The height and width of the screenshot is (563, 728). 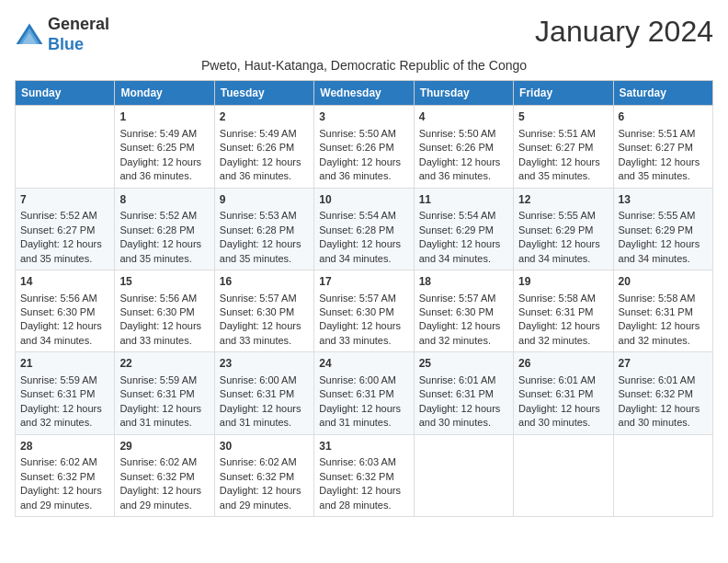 I want to click on day-number: 22, so click(x=164, y=364).